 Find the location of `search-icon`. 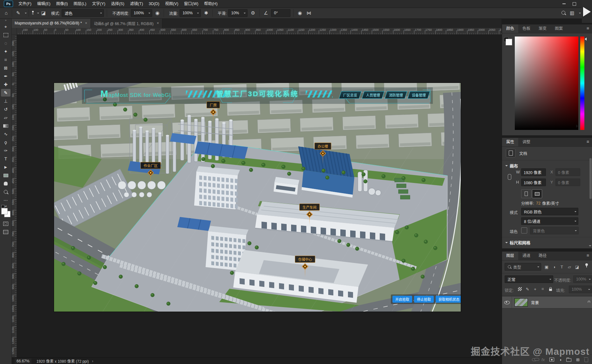

search-icon is located at coordinates (563, 13).